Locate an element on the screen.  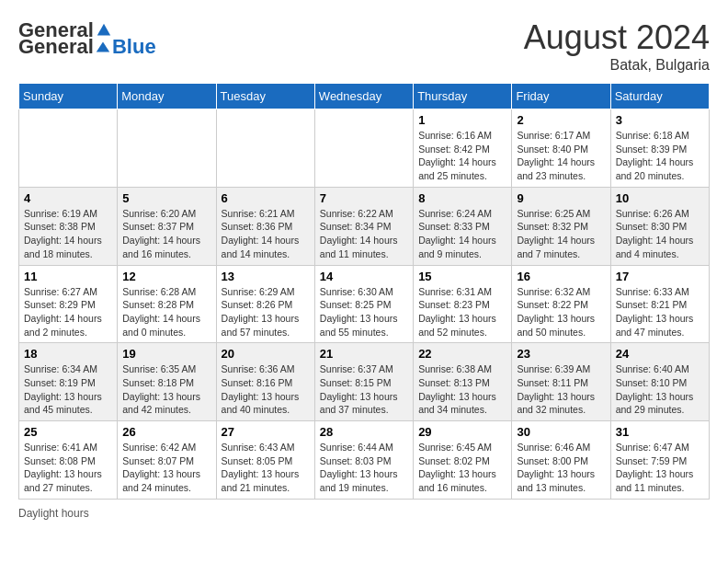
calendar-cell: 14Sunrise: 6:30 AMSunset: 8:25 PMDayligh… is located at coordinates (364, 304).